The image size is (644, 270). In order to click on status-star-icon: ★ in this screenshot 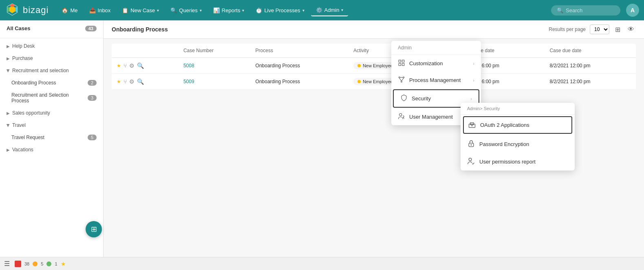, I will do `click(64, 264)`.